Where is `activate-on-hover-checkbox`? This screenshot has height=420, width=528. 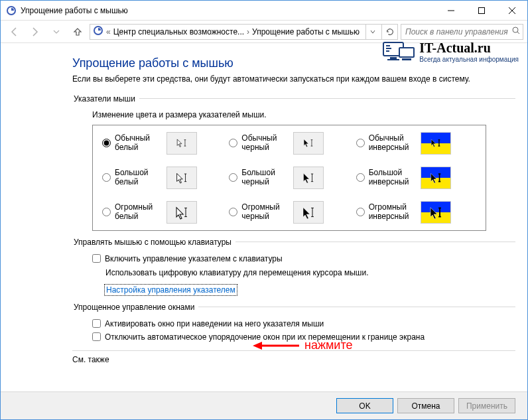 activate-on-hover-checkbox is located at coordinates (97, 324).